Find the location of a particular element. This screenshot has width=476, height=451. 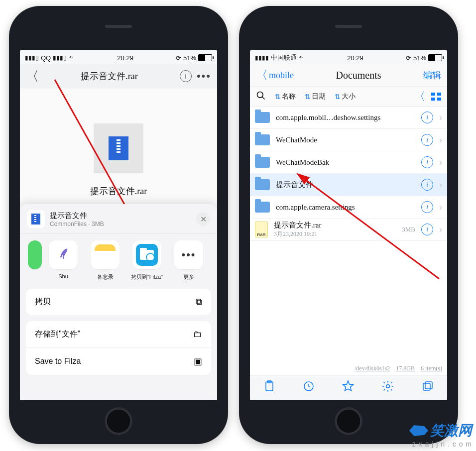

activity-row: Shu 备忘录 拷贝到"Filza" ••• 更多 is located at coordinates (119, 261).